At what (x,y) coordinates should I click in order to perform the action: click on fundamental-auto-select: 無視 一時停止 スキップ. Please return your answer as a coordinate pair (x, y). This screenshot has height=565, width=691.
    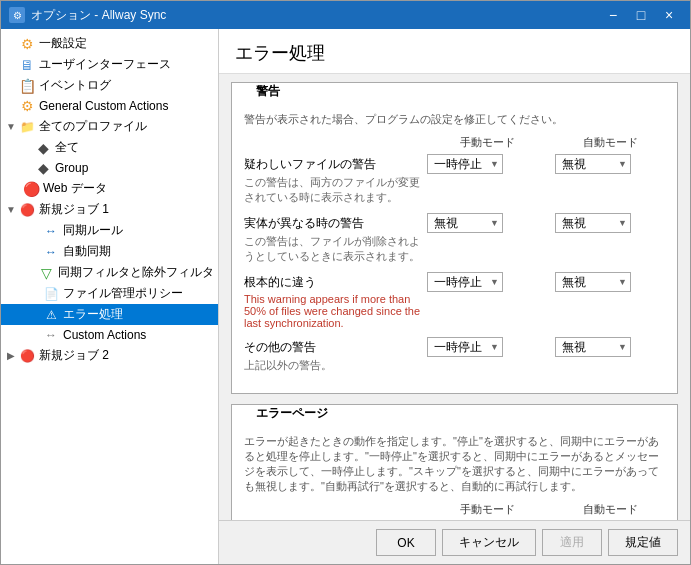
    Looking at the image, I should click on (593, 282).